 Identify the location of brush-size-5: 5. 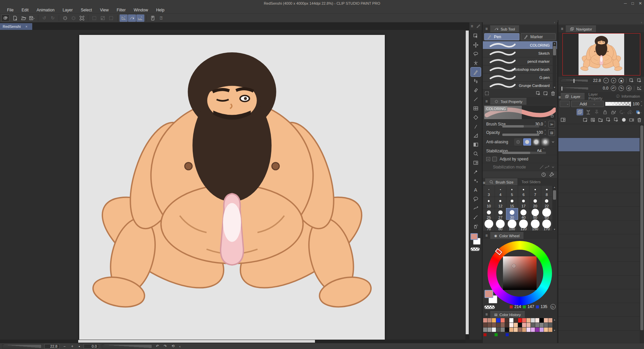
(512, 191).